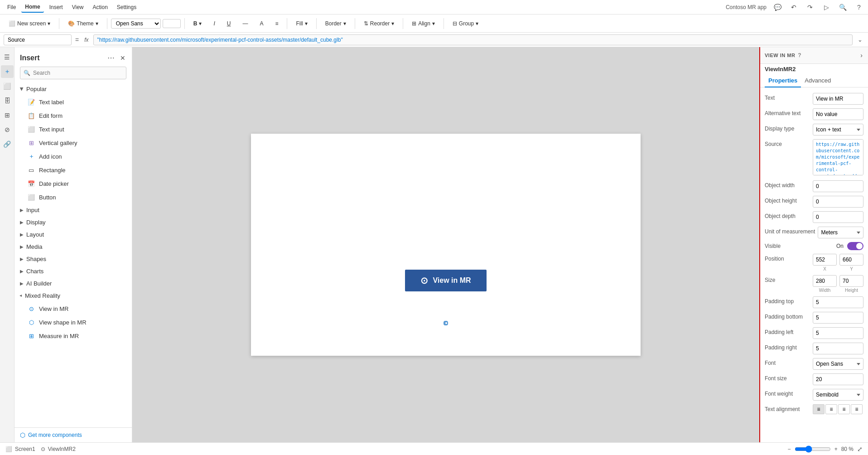 This screenshot has width=868, height=455. Describe the element at coordinates (843, 7) in the screenshot. I see `search-app-icon: 🔍` at that location.